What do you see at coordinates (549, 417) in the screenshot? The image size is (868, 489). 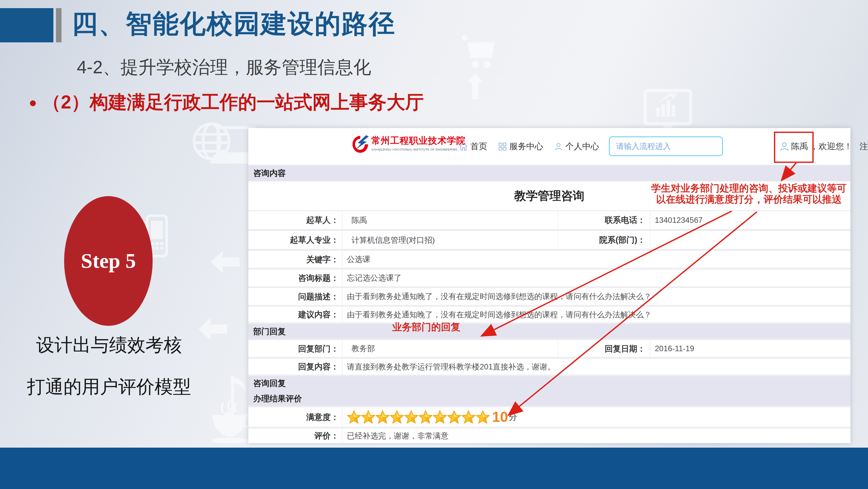 I see `form-row-satisfaction: 满意度：` at bounding box center [549, 417].